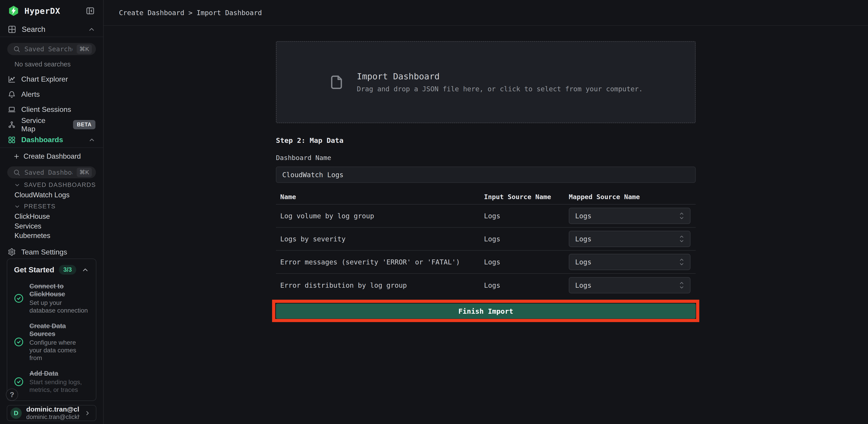 The image size is (868, 424). I want to click on preset-link-services: Services, so click(52, 226).